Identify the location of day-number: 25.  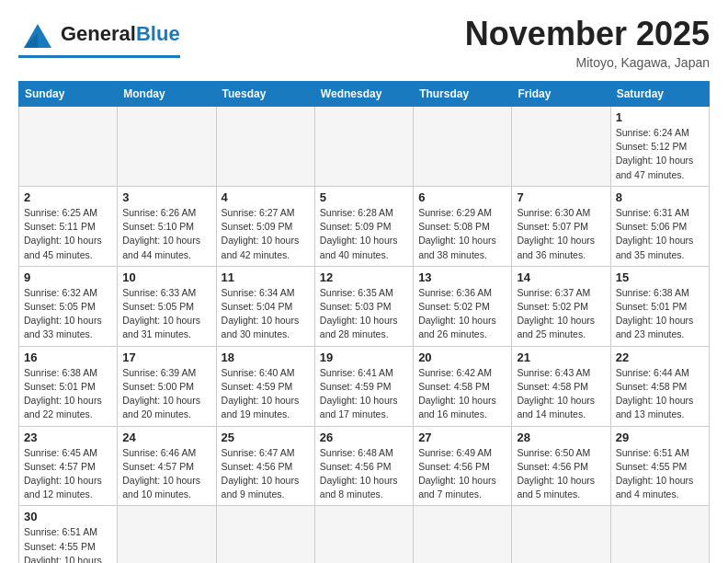
(266, 438).